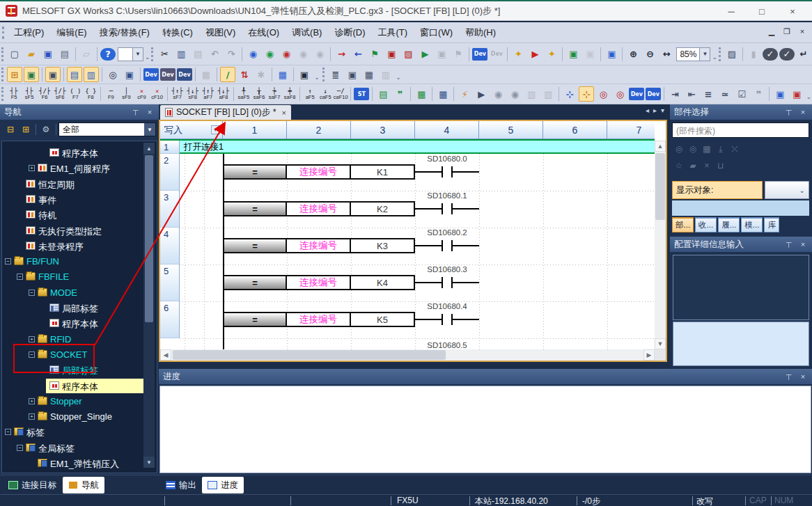  I want to click on save-project-icon: ▣, so click(48, 54).